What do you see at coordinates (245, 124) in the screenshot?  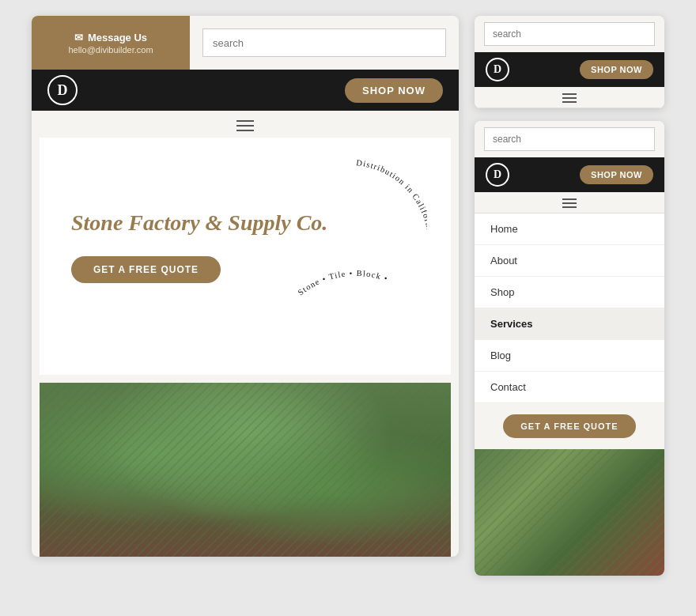 I see `hamburger-row` at bounding box center [245, 124].